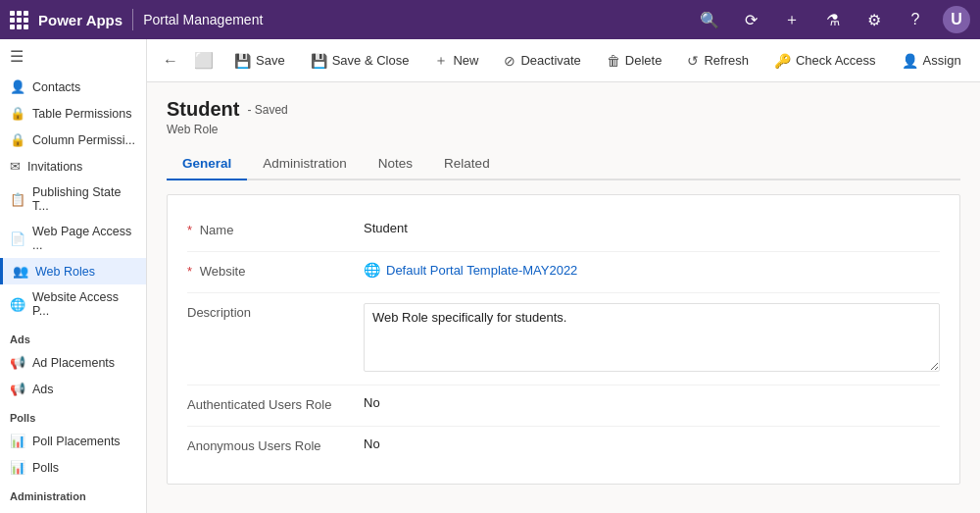 This screenshot has width=980, height=513. What do you see at coordinates (21, 271) in the screenshot?
I see `web-roles-icon: 👥` at bounding box center [21, 271].